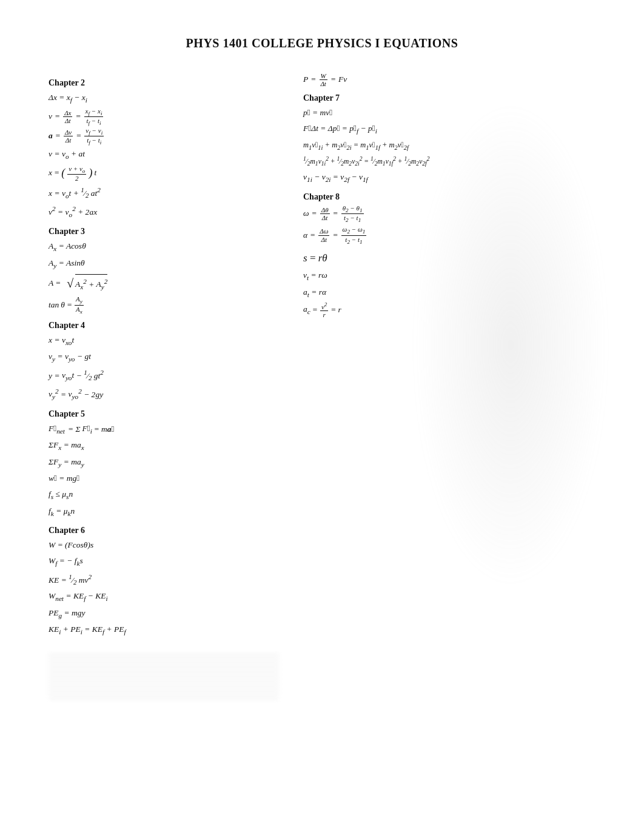 The height and width of the screenshot is (835, 644). What do you see at coordinates (164, 531) in the screenshot?
I see `chapter6-heading: Chapter 6` at bounding box center [164, 531].